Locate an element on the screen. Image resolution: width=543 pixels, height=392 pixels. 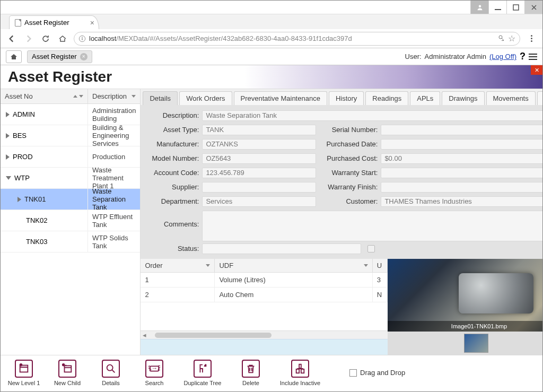
image-thumbnails is located at coordinates (466, 343).